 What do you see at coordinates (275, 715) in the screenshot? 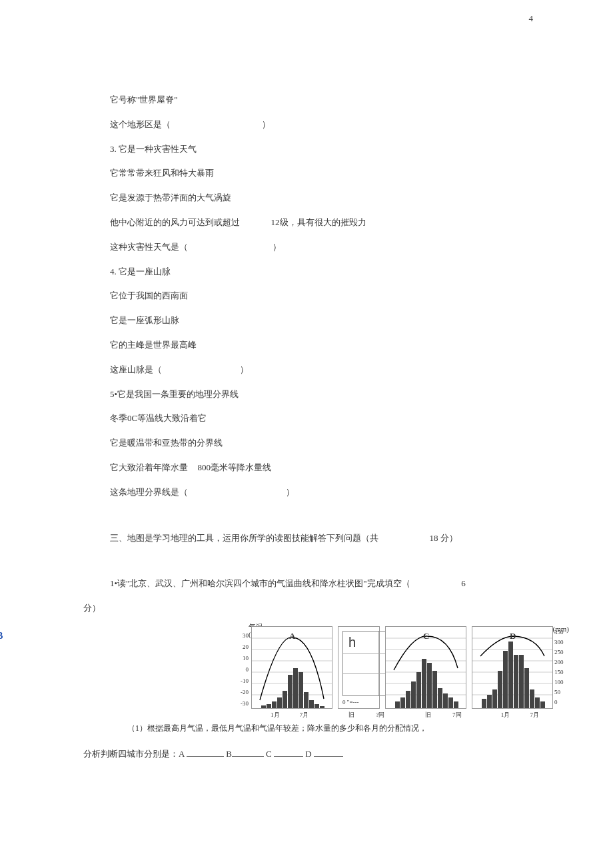
I see `m: 1月` at bounding box center [275, 715].